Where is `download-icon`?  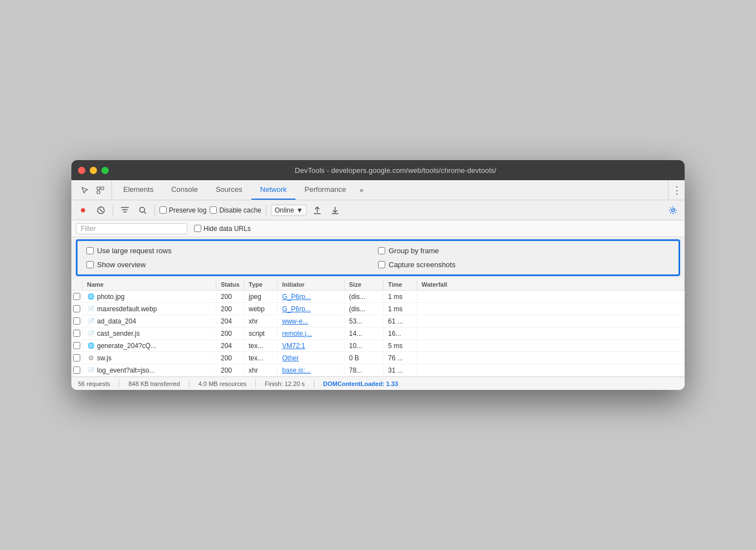
download-icon is located at coordinates (335, 210).